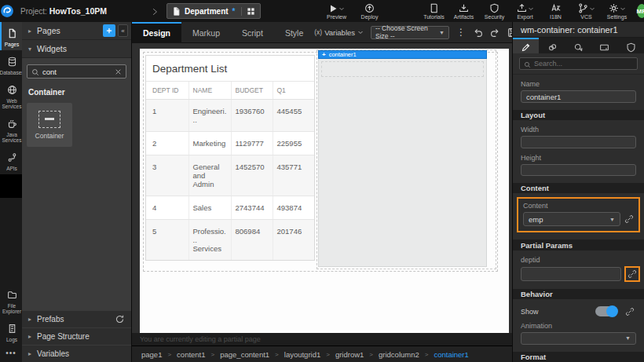  What do you see at coordinates (613, 220) in the screenshot?
I see `caret-down-icon: ▼` at bounding box center [613, 220].